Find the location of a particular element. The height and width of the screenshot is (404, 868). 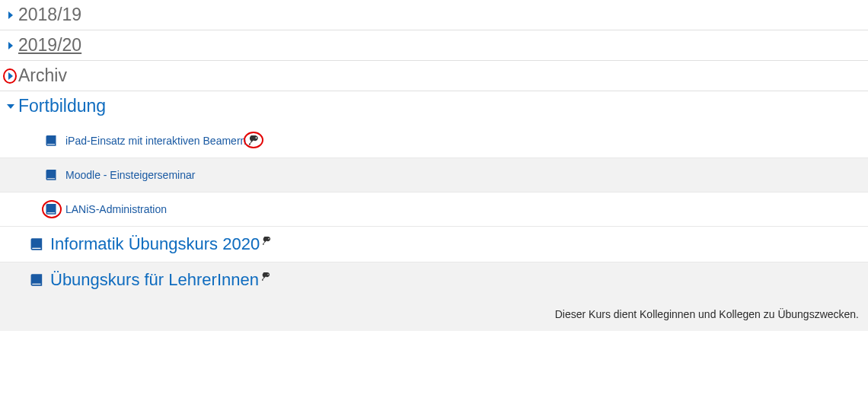

category-label: Archiv is located at coordinates (43, 76).